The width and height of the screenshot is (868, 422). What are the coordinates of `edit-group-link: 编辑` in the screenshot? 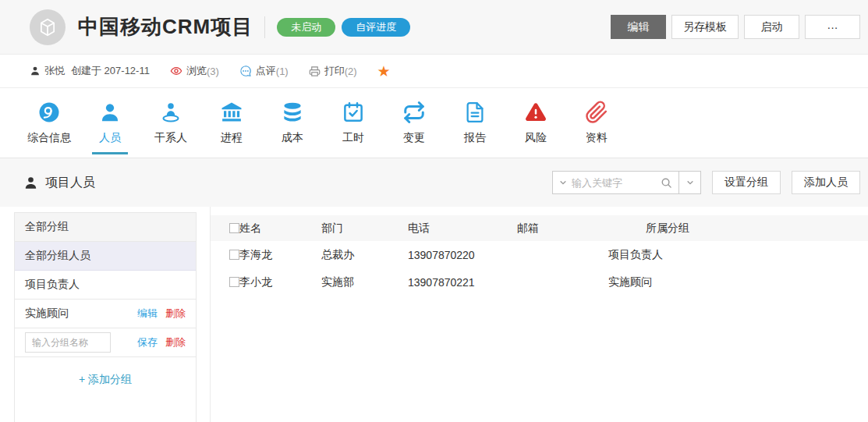 It's located at (147, 314).